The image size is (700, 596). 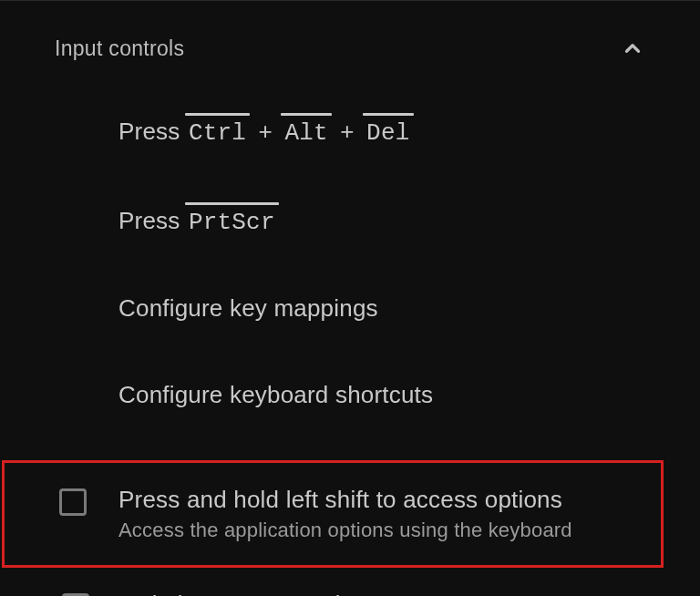 What do you see at coordinates (385, 500) in the screenshot?
I see `option-title: Press and hold left shift to access opti…` at bounding box center [385, 500].